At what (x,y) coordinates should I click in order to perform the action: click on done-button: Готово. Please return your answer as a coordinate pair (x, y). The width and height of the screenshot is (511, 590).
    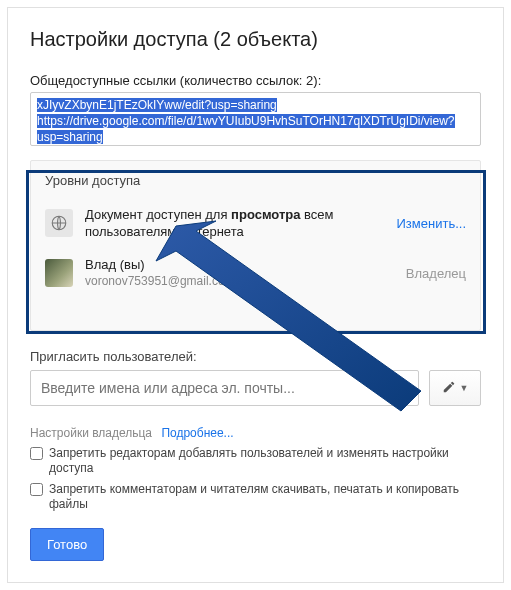
    Looking at the image, I should click on (67, 544).